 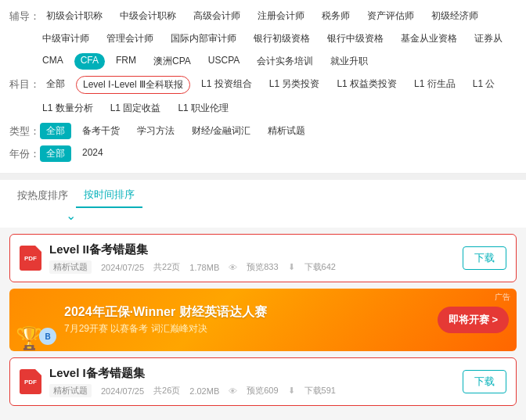 What do you see at coordinates (89, 61) in the screenshot?
I see `filter-tag-cfa: CFA` at bounding box center [89, 61].